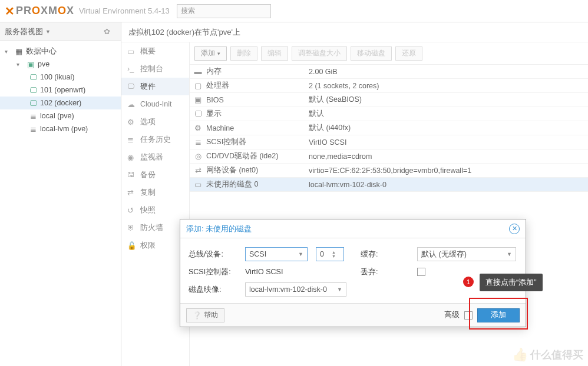 This screenshot has width=588, height=366. Describe the element at coordinates (353, 271) in the screenshot. I see `dialog-body: 总线/设备: SCSI ▼ 0 ▲▼ SCSI控制器: VirtIO SCSI …` at that location.